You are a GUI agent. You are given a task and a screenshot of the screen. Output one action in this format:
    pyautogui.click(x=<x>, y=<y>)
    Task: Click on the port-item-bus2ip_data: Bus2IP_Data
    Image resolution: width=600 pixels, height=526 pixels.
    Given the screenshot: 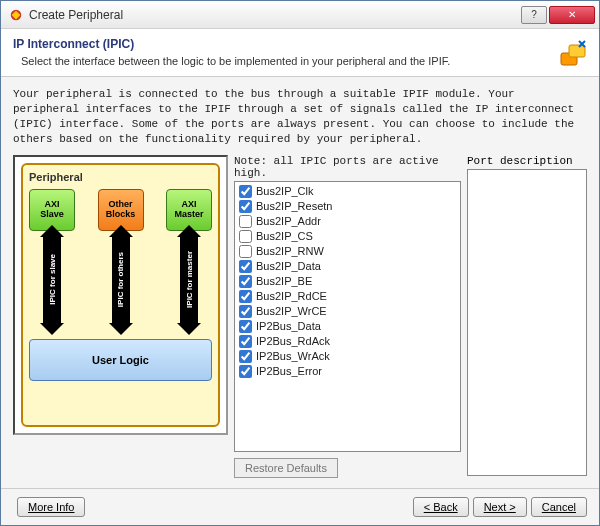 What is the action you would take?
    pyautogui.click(x=348, y=266)
    